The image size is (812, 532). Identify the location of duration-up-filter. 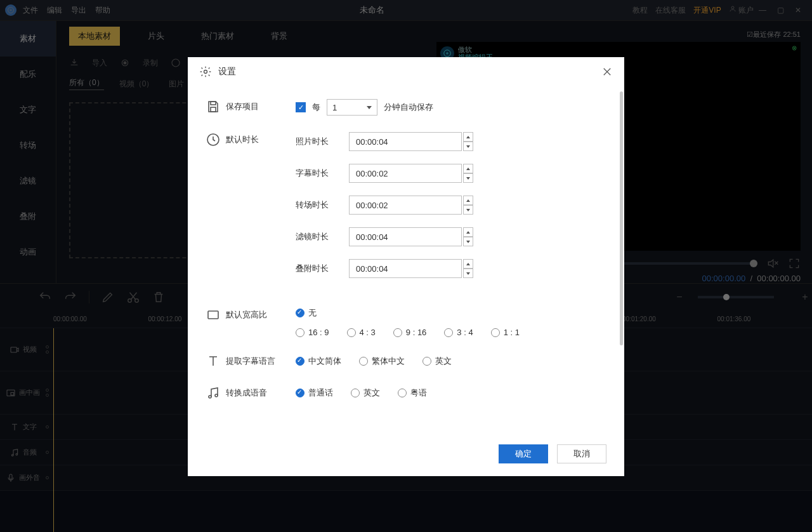
(468, 232).